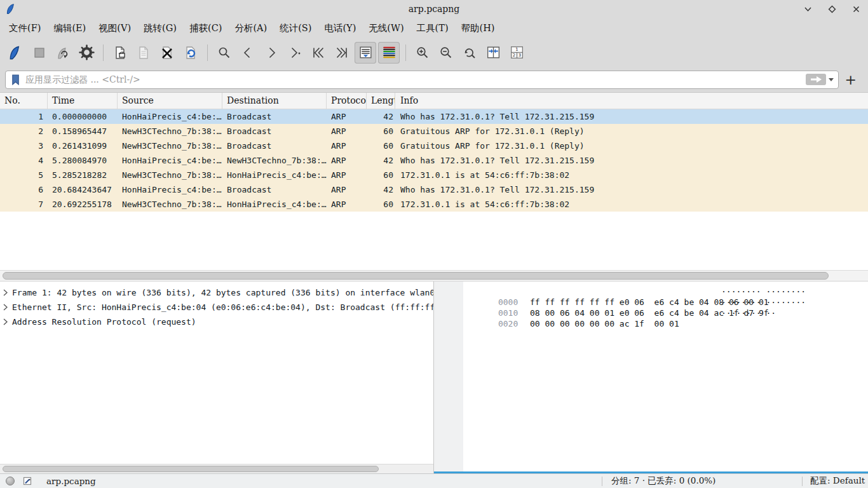  What do you see at coordinates (433, 28) in the screenshot?
I see `menu-tools: 工具(T)` at bounding box center [433, 28].